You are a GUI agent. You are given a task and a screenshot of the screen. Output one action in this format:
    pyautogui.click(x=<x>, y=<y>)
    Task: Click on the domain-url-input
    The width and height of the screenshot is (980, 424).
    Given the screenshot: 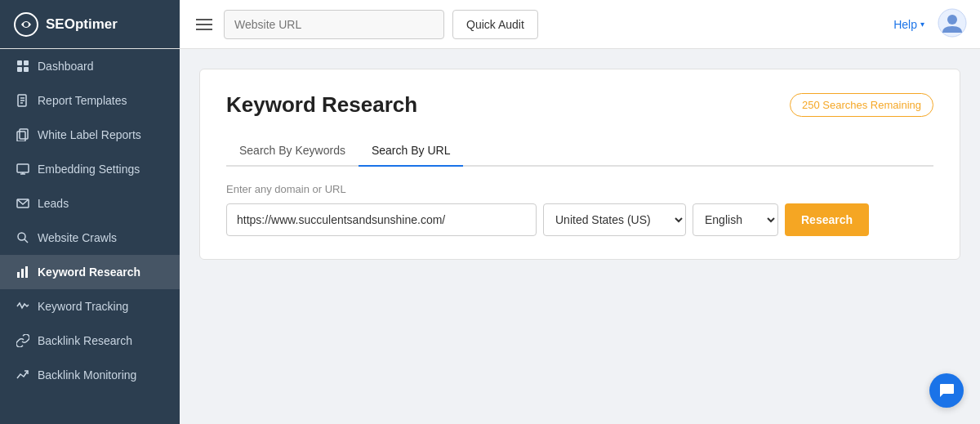 What is the action you would take?
    pyautogui.click(x=381, y=220)
    